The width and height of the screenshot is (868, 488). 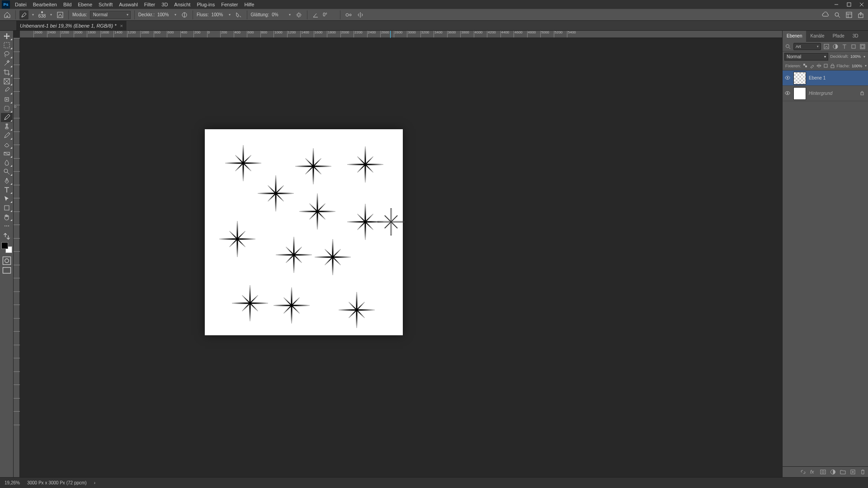 I want to click on tool-preset-dropdown: ▾, so click(x=33, y=14).